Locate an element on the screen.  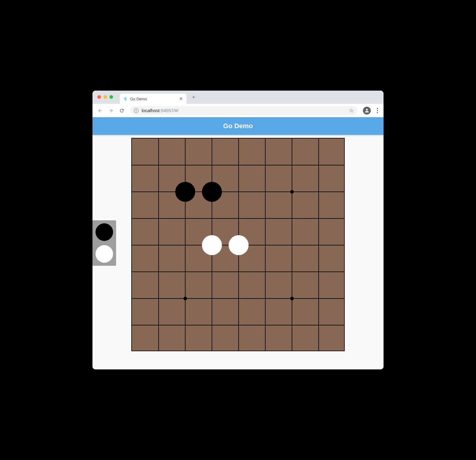
forward-button is located at coordinates (111, 111).